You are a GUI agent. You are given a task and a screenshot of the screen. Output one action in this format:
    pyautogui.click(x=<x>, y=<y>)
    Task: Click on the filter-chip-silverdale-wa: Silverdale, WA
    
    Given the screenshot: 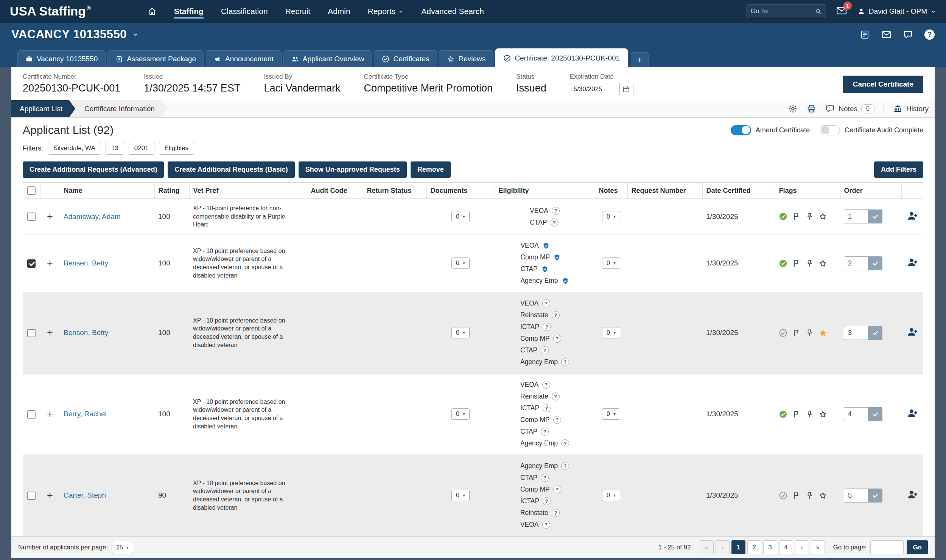 What is the action you would take?
    pyautogui.click(x=74, y=148)
    